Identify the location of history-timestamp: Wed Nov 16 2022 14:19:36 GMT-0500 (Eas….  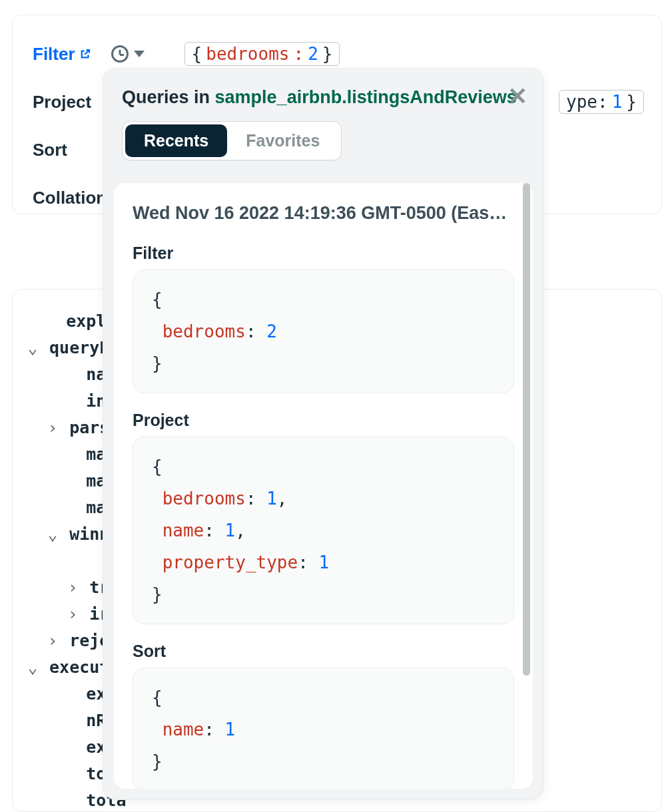
(324, 213).